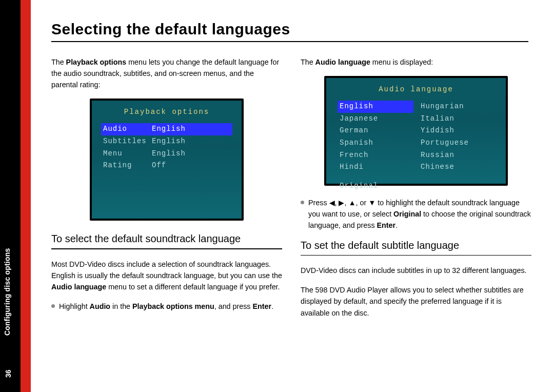  Describe the element at coordinates (416, 214) in the screenshot. I see `right-bullet: Press ◀, ▶, ▲, or ▼ to highlight the def…` at that location.